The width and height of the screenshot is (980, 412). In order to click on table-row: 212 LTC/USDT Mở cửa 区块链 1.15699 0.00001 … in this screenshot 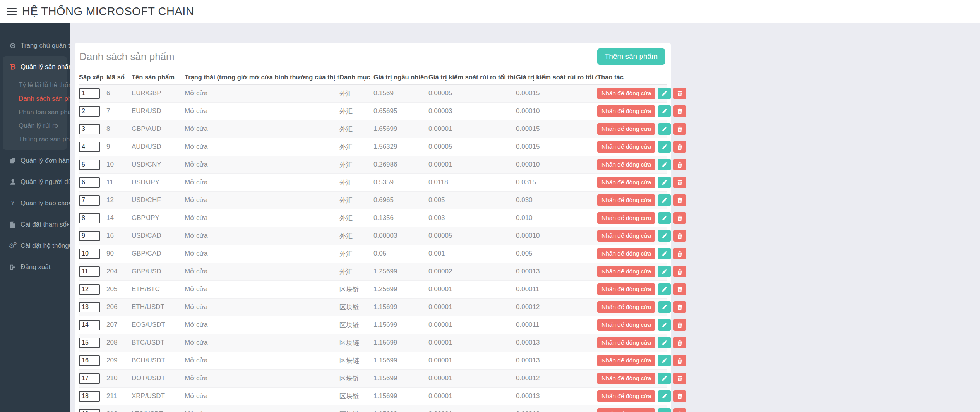, I will do `click(373, 409)`.